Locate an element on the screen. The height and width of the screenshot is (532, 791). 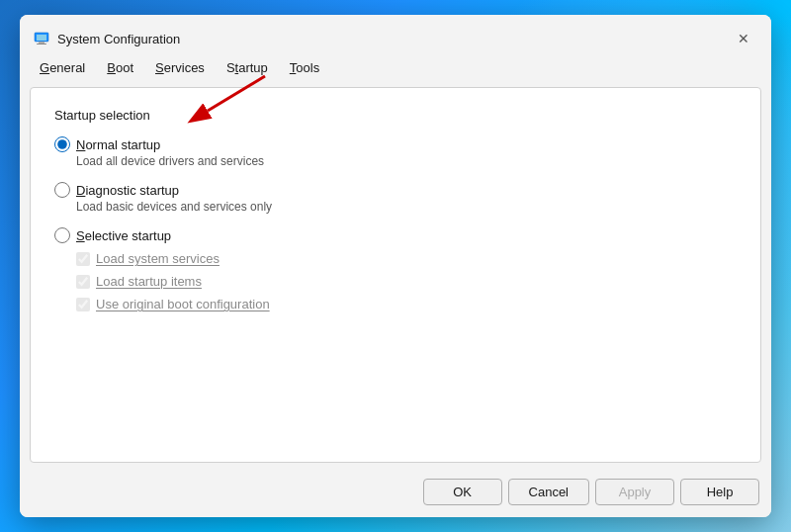
menu-boot: Boot is located at coordinates (121, 67).